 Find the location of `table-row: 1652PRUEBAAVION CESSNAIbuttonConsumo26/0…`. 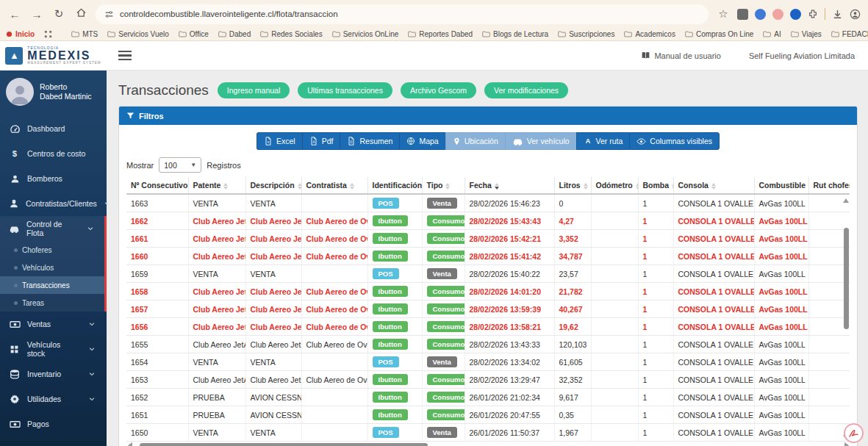

table-row: 1652PRUEBAAVION CESSNAIbuttonConsumo26/0… is located at coordinates (488, 398).